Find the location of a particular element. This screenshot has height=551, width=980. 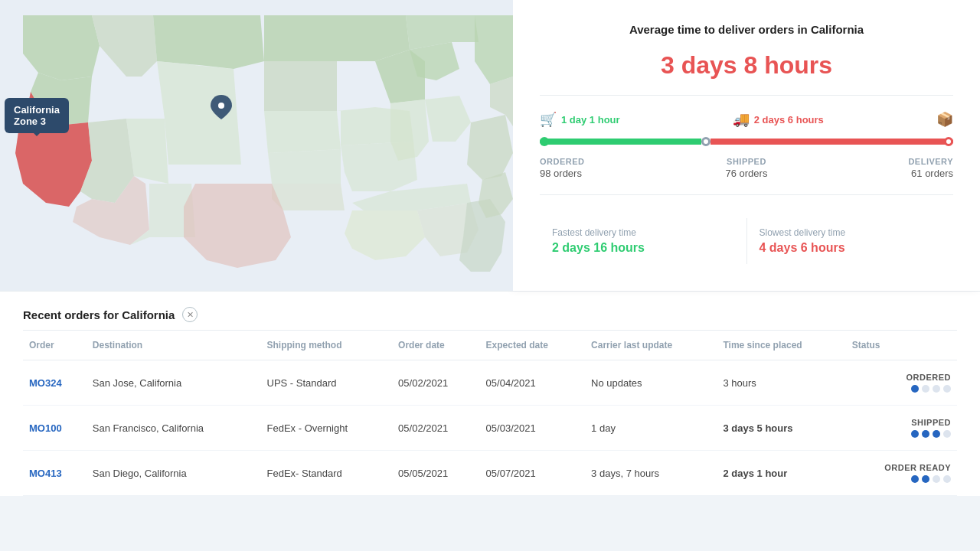

state-ks is located at coordinates (305, 167).